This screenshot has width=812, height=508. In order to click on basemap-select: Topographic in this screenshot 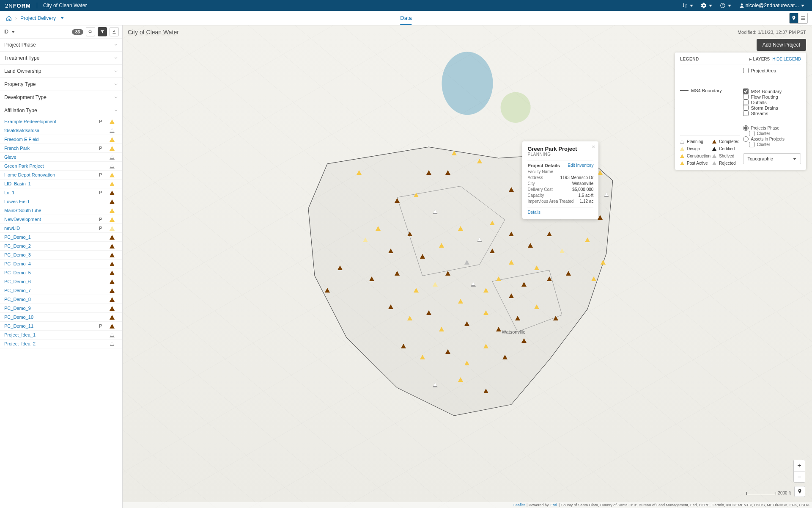, I will do `click(772, 159)`.